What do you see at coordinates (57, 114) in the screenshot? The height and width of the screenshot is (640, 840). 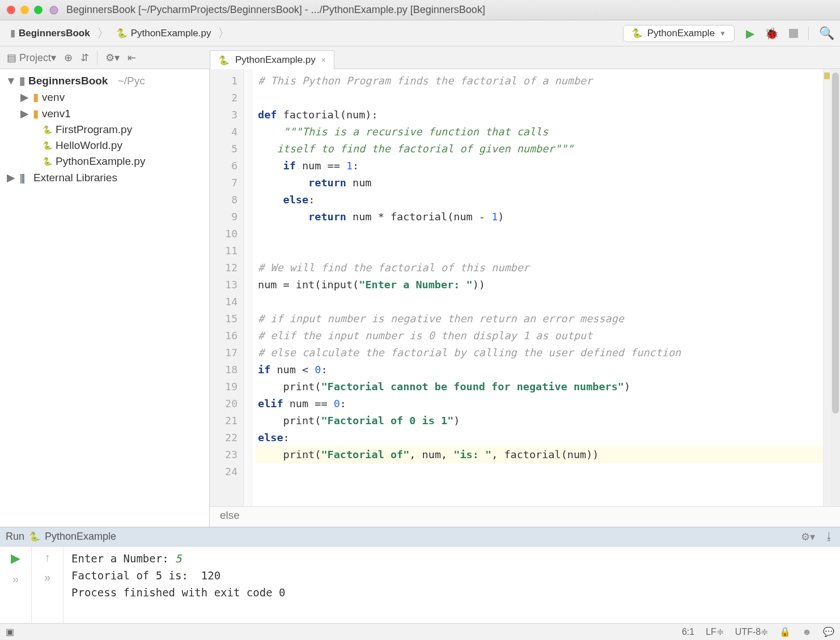 I see `tree-label: venv1` at bounding box center [57, 114].